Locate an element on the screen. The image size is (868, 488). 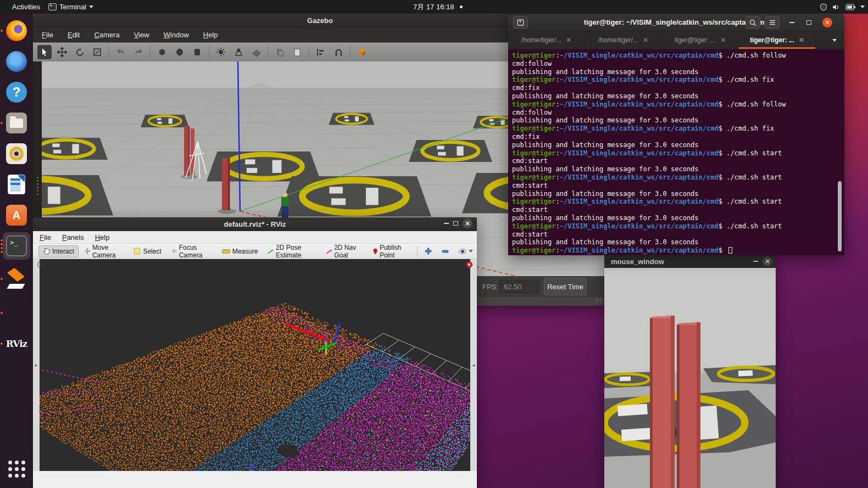
rviz-menu-file: File is located at coordinates (45, 237).